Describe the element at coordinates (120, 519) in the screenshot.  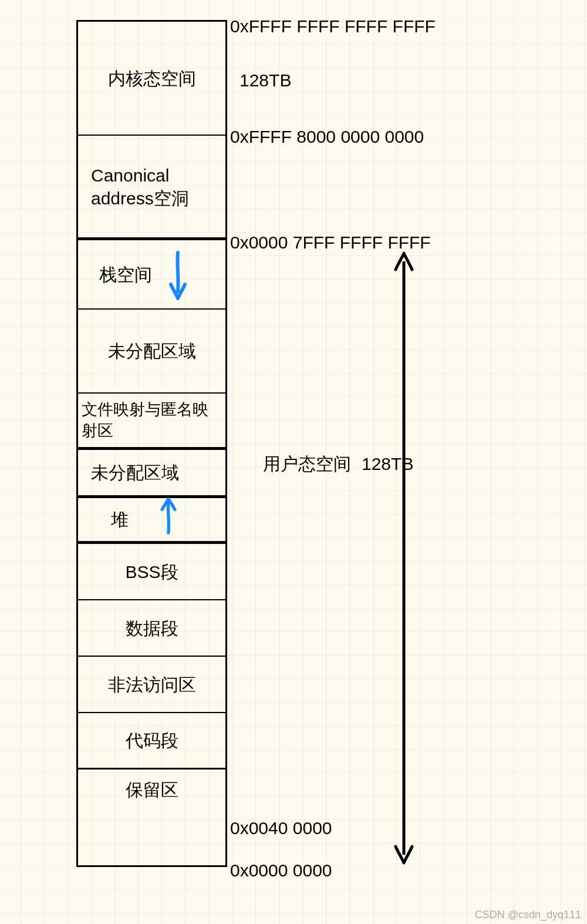
I see `heap-label: 堆` at that location.